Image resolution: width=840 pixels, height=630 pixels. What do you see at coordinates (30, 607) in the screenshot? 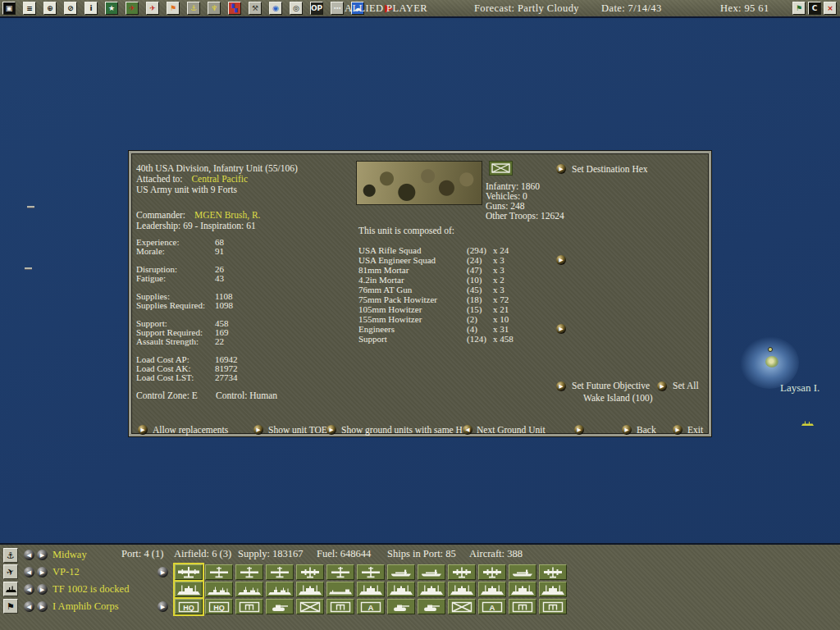
I see `prev-groundunit-arrow-icon: ◀` at bounding box center [30, 607].